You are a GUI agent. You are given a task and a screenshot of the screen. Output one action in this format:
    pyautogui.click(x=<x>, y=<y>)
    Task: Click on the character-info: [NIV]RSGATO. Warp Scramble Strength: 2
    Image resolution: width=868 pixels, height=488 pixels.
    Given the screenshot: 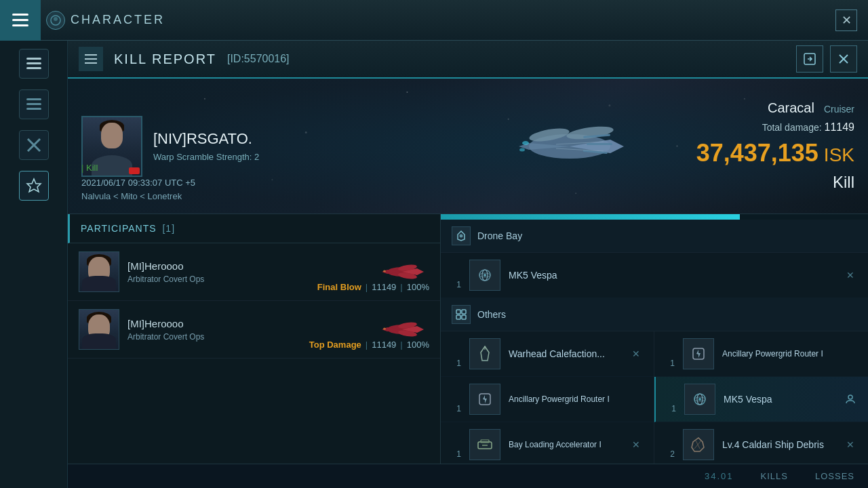 What is the action you would take?
    pyautogui.click(x=206, y=146)
    